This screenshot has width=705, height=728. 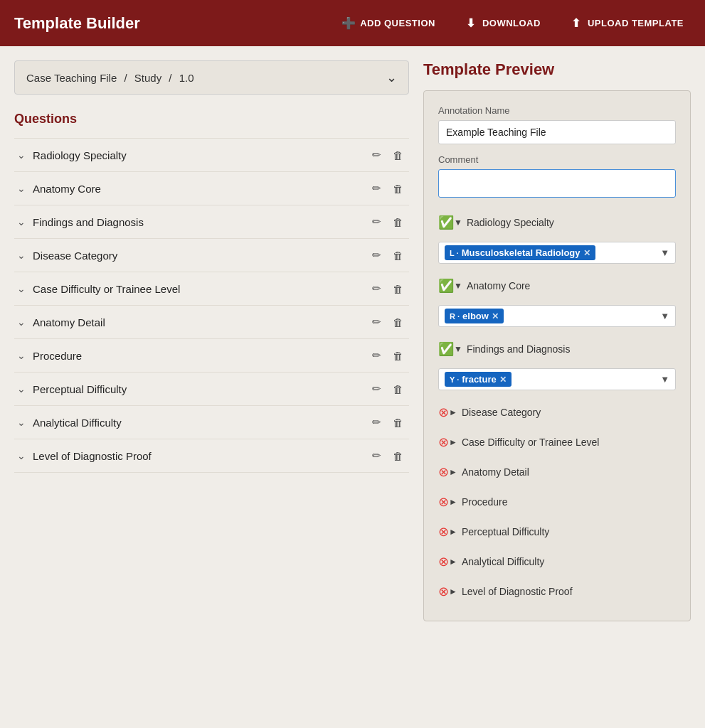 I want to click on question-label: Findings and Diagnosis, so click(x=201, y=222).